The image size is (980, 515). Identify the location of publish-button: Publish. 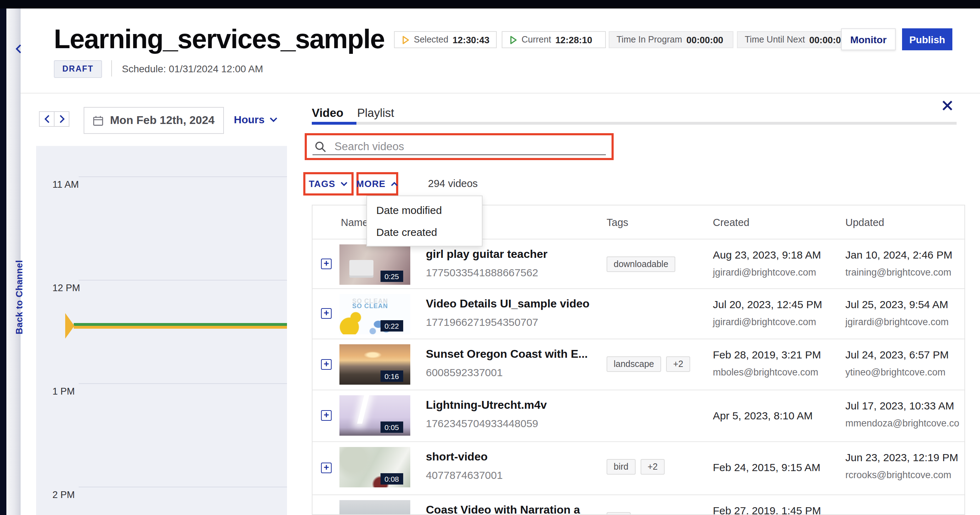
(927, 39).